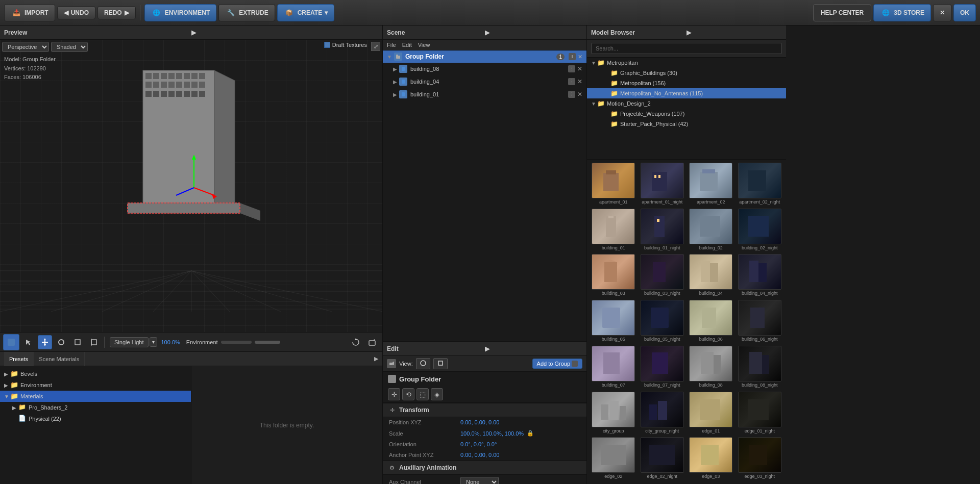  I want to click on light-mode-arrow: ▾, so click(153, 342).